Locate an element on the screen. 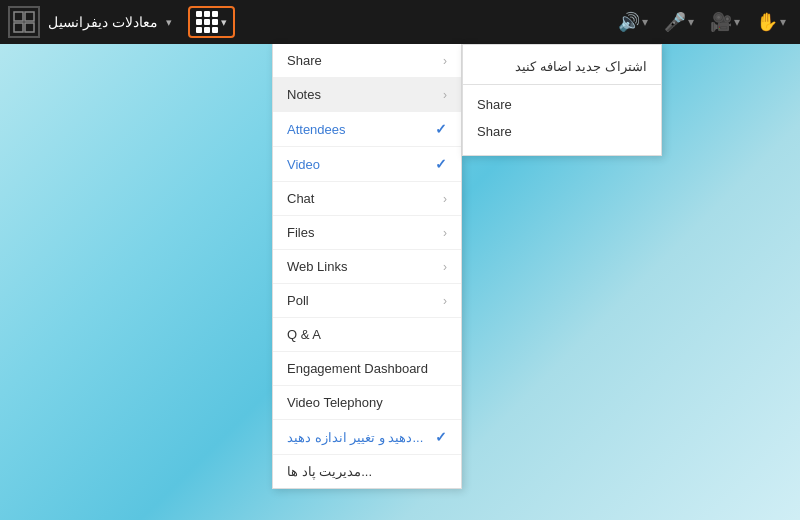 This screenshot has width=800, height=520. hand-chevron: ▾ is located at coordinates (783, 22).